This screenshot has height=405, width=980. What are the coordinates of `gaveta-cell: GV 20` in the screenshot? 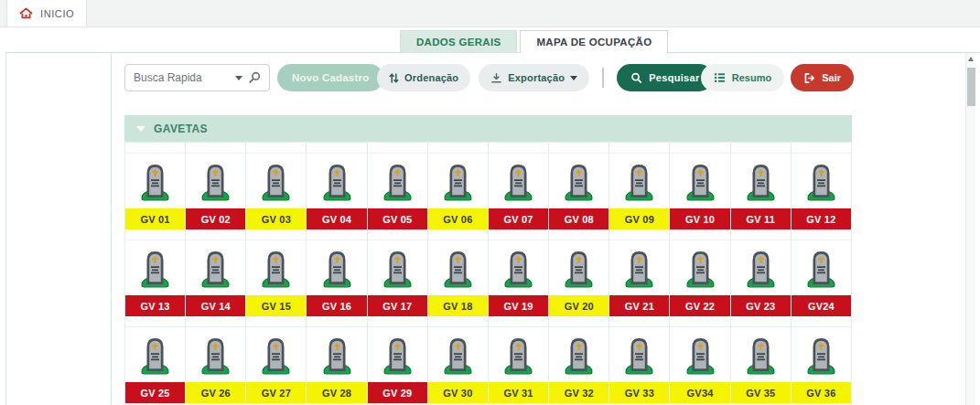 It's located at (579, 272).